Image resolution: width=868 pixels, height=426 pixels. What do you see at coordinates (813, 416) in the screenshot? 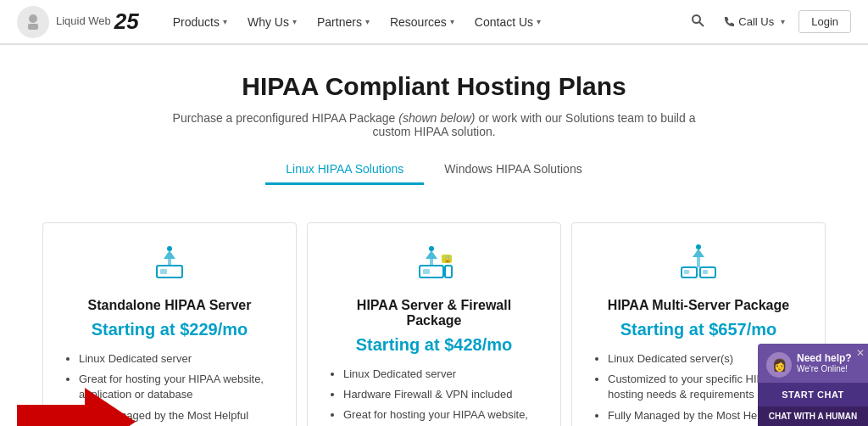
I see `chat-human-button: CHAT WITH A HUMAN` at bounding box center [813, 416].